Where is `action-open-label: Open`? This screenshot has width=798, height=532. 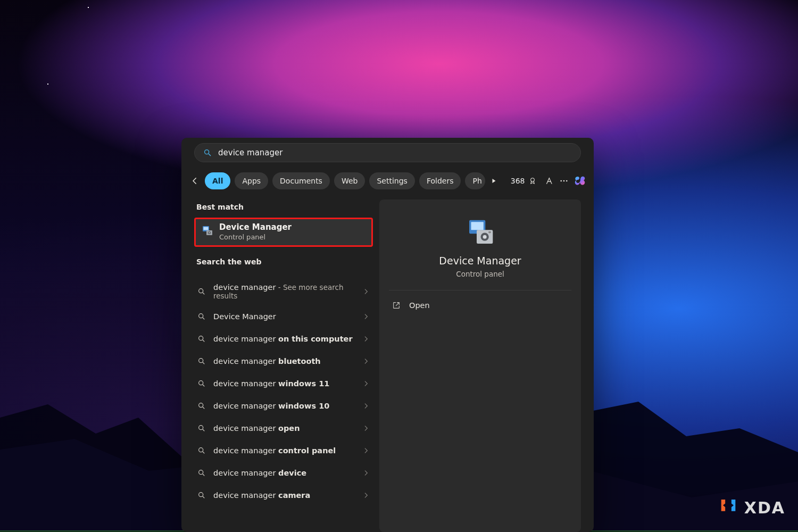 action-open-label: Open is located at coordinates (419, 305).